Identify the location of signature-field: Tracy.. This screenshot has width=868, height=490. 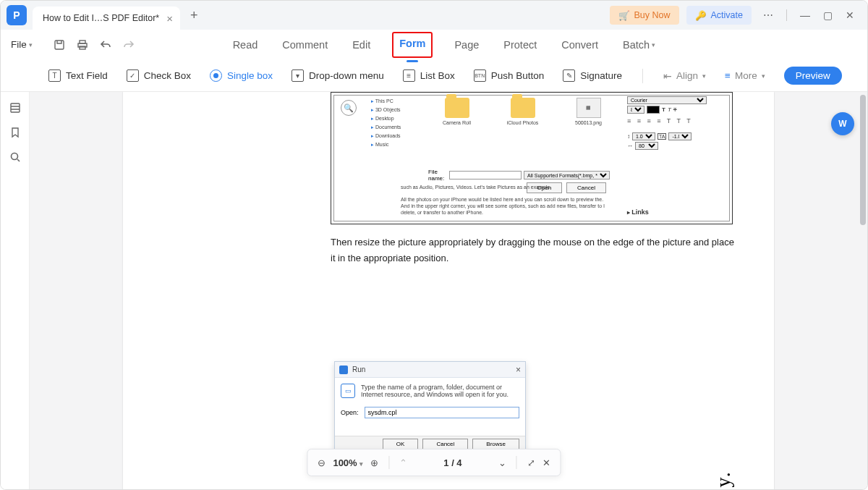
(723, 480).